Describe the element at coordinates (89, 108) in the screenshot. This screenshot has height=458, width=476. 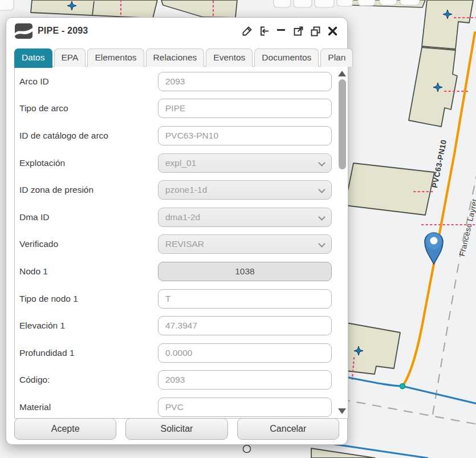
I see `field-label-tipo-de-arco: Tipo de arco` at that location.